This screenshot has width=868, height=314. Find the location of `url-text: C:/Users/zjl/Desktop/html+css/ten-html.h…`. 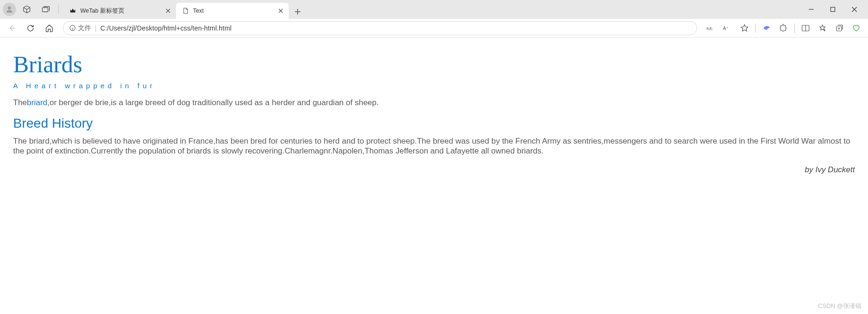

url-text: C:/Users/zjl/Desktop/html+css/ten-html.h… is located at coordinates (166, 28).